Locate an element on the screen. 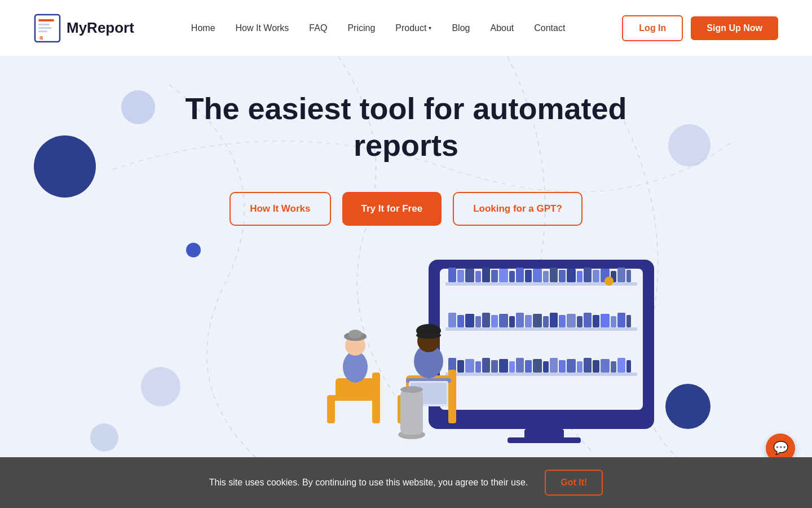 This screenshot has width=812, height=508. nav-links: Home How It Works FAQ Pricing Product ▾ … is located at coordinates (378, 28).